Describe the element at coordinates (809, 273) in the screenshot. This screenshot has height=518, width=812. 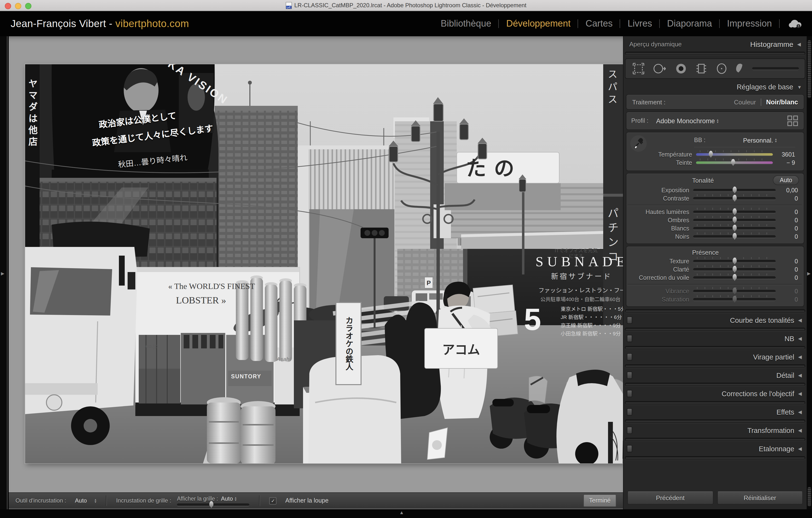
I see `right-panel-scrollbar: ▶` at that location.